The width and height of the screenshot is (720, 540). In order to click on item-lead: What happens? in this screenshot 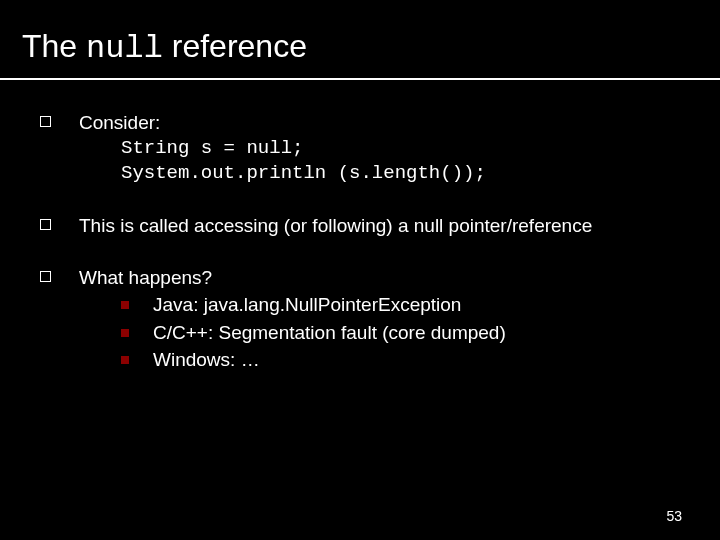, I will do `click(292, 278)`.